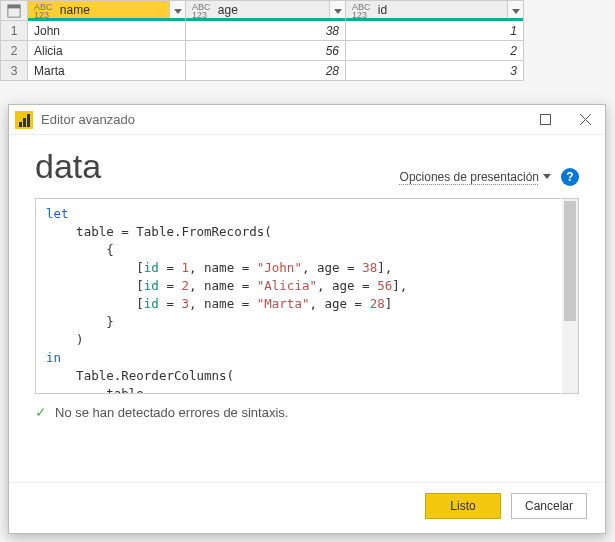 This screenshot has height=542, width=615. I want to click on column-name-label: id, so click(382, 10).